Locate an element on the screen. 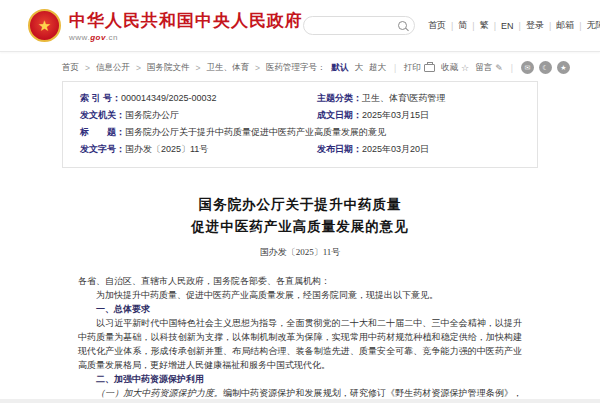 The image size is (600, 403). breadcrumb: 首页>信息公开>国务院文件>卫生、体育>医药管理 is located at coordinates (181, 68).